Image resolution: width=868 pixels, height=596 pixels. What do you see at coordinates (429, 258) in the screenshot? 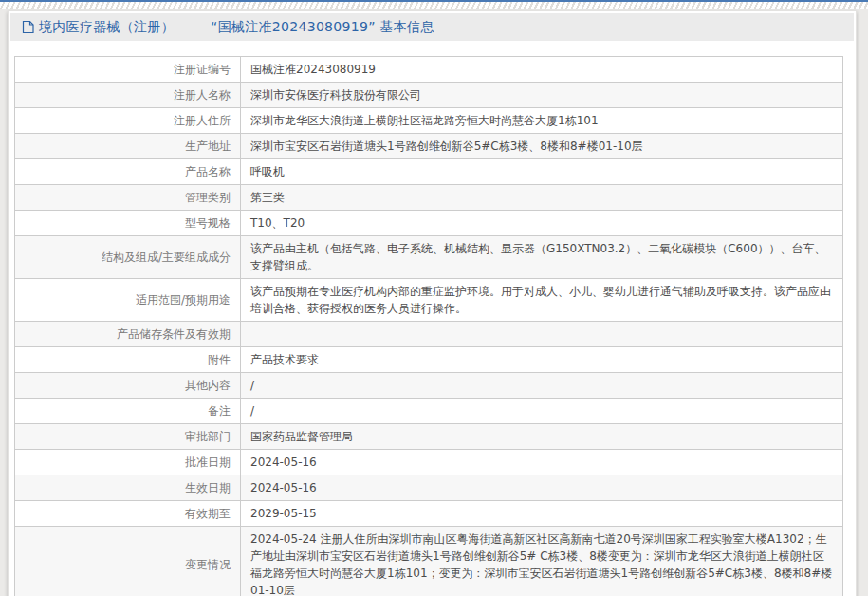
I see `table-row: 结构及组成/主要组成成分该产品由主机（包括气路、电子系统、机械结构、显示器（G1…` at bounding box center [429, 258].